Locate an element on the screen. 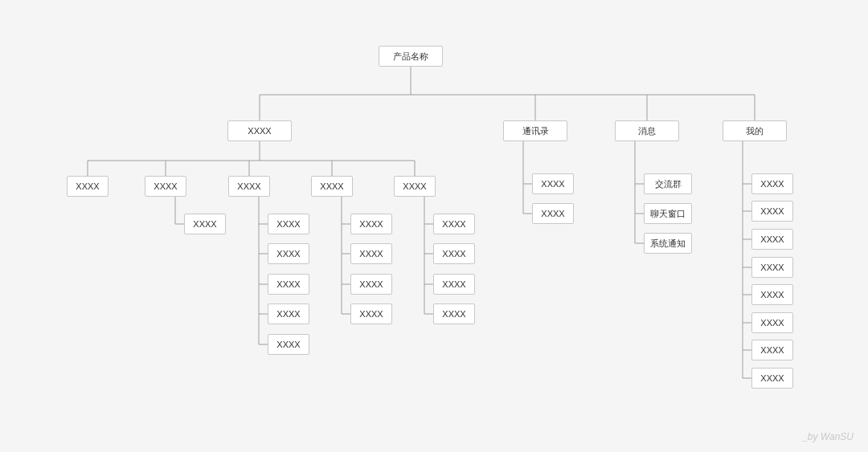 The image size is (868, 452). credit-text: _by WanSU is located at coordinates (828, 437).